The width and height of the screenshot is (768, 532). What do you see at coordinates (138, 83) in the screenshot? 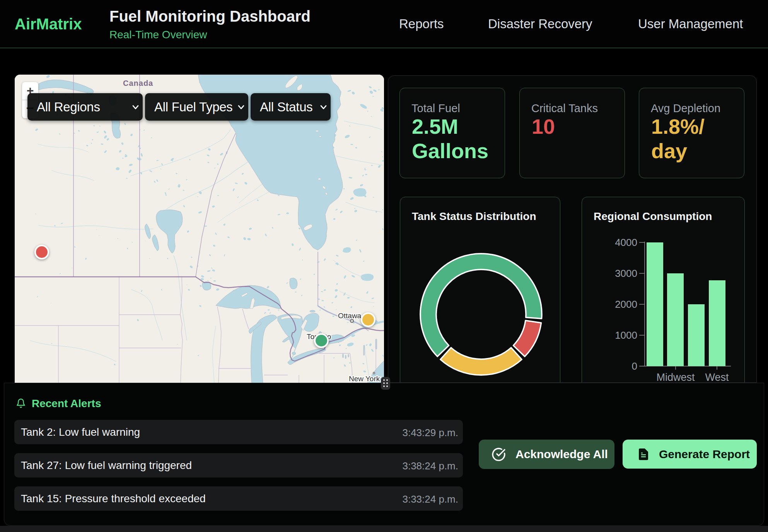
I see `svg-text: Canada` at bounding box center [138, 83].